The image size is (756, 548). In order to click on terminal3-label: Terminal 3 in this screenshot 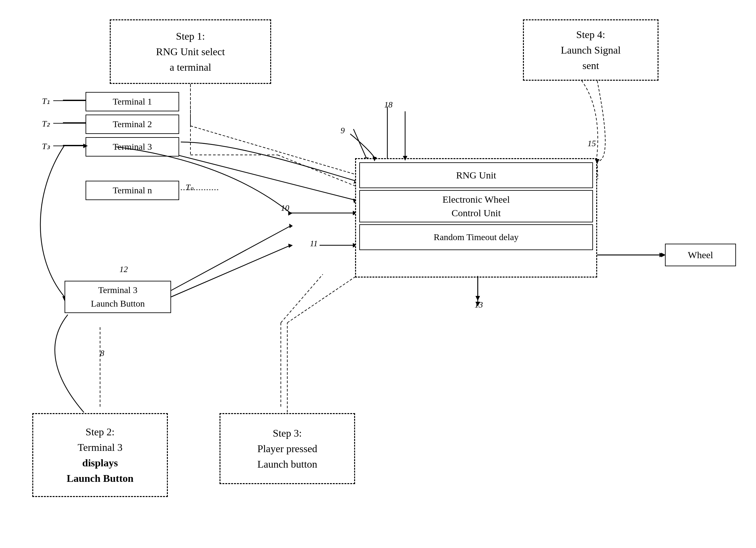, I will do `click(132, 147)`.